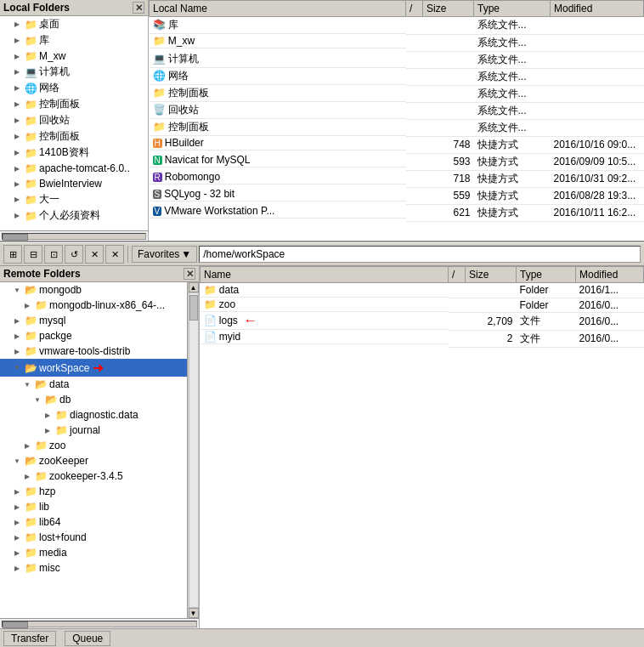 The height and width of the screenshot is (647, 644). Describe the element at coordinates (397, 60) in the screenshot. I see `local-file-row: 💻 计算机 系统文件...` at that location.